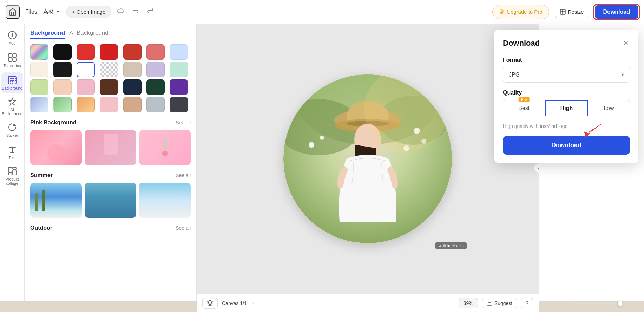 The image size is (644, 312). I want to click on outdoor-see-all: See all, so click(183, 228).